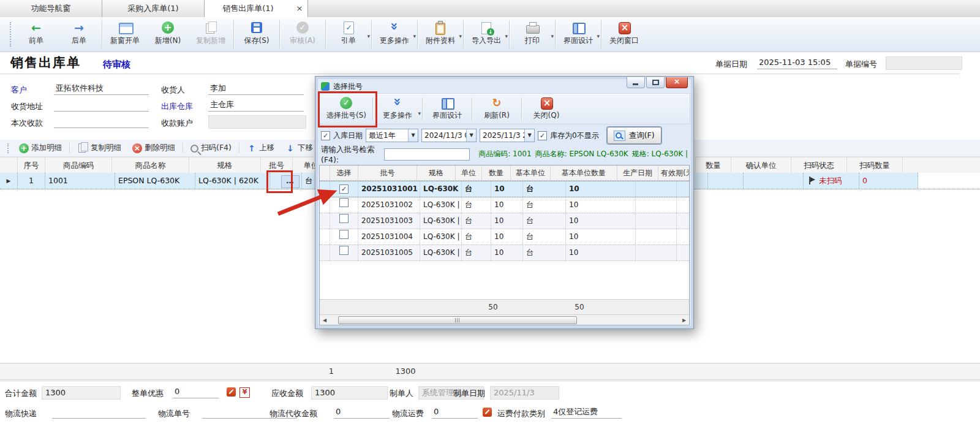 This screenshot has width=980, height=437. Describe the element at coordinates (521, 414) in the screenshot. I see `freight-type-label: 运费付款类别` at that location.